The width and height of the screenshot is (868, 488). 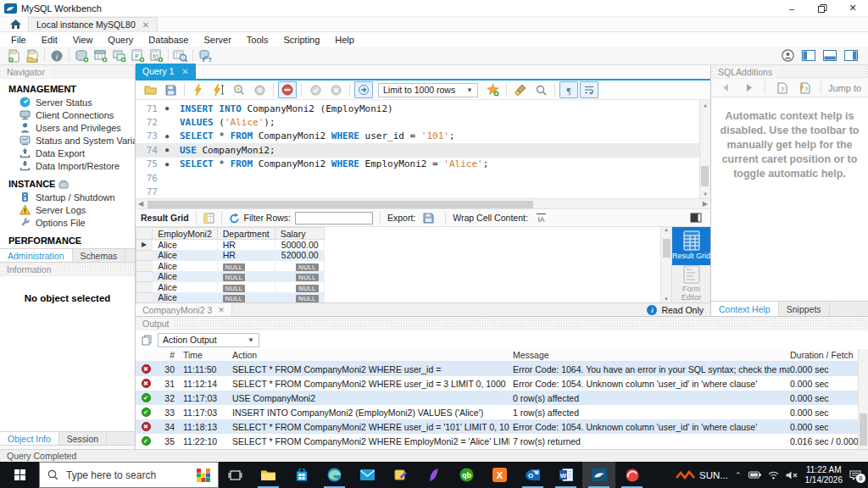 I want to click on save-button, so click(x=170, y=90).